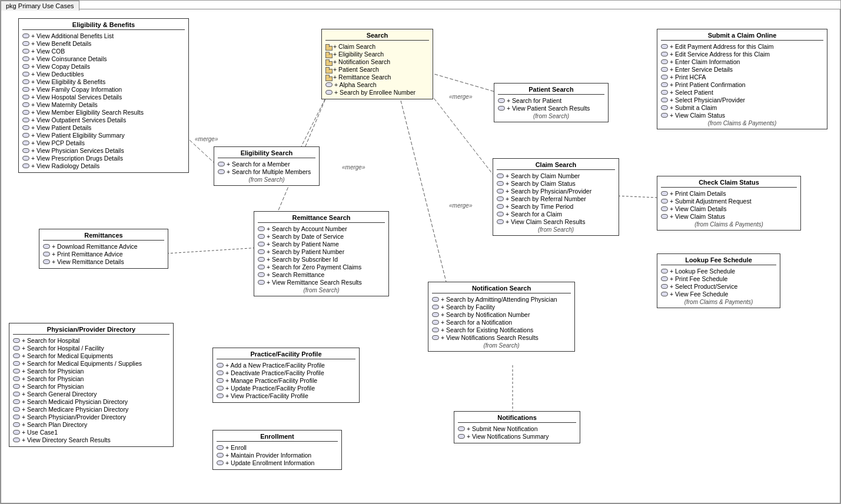  I want to click on item-search-account: + Search by Account Number, so click(321, 229).